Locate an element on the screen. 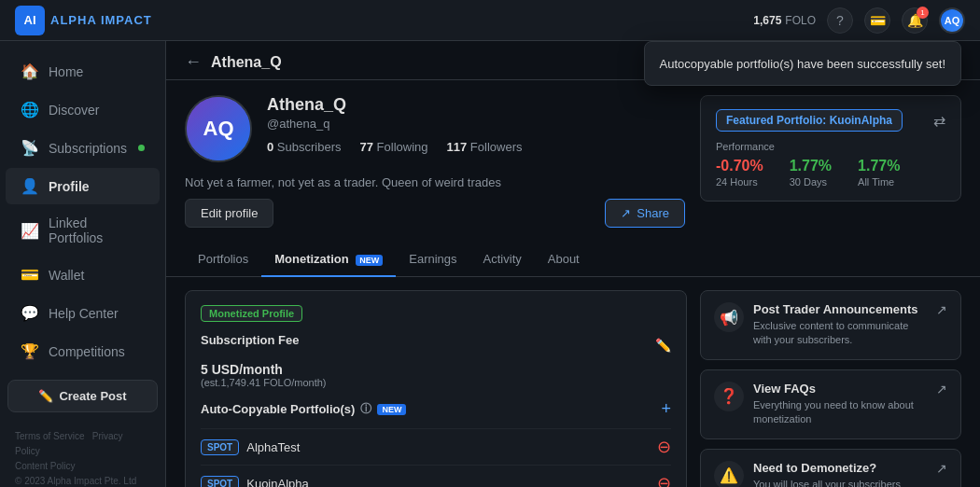  subscriptions-icon: 📡 is located at coordinates (30, 147).